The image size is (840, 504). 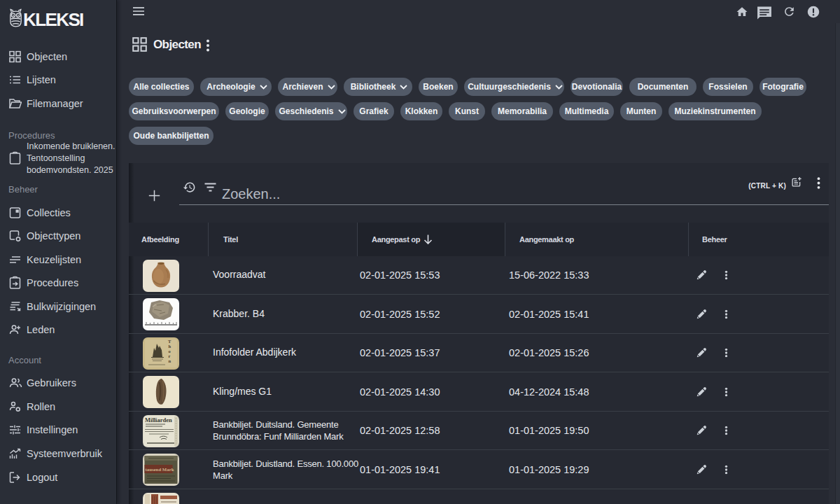 What do you see at coordinates (169, 342) in the screenshot?
I see `svg-text: T` at bounding box center [169, 342].